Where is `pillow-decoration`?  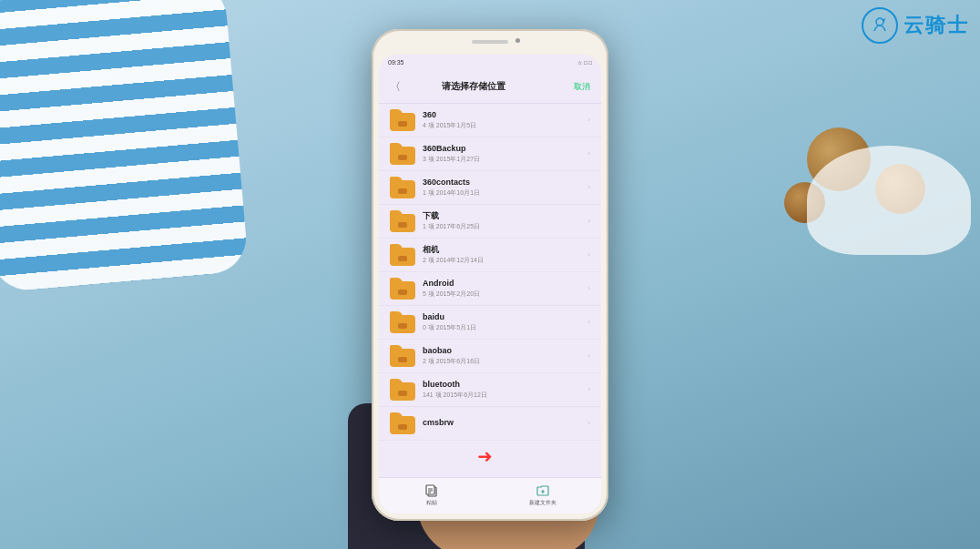 pillow-decoration is located at coordinates (124, 147).